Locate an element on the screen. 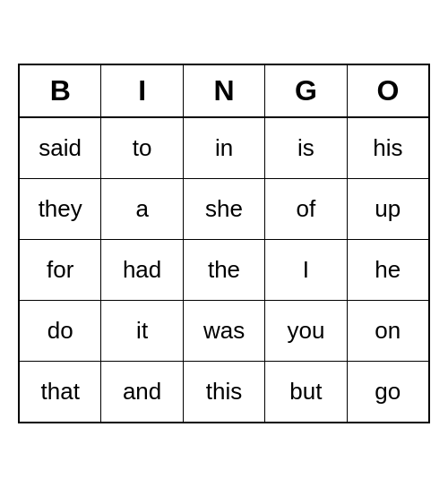  bingo-cell: it is located at coordinates (142, 331).